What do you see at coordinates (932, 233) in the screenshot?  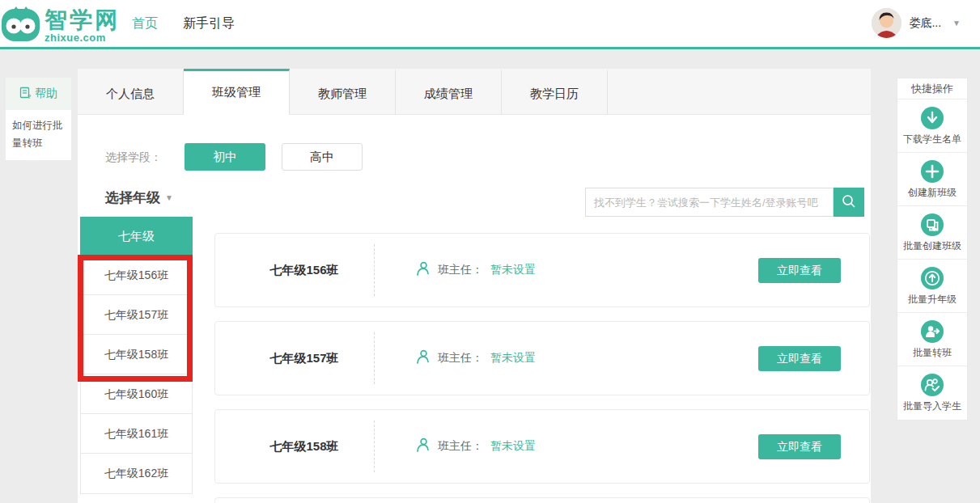 I see `quick-action-batch-create-classes: 批量创建班级` at bounding box center [932, 233].